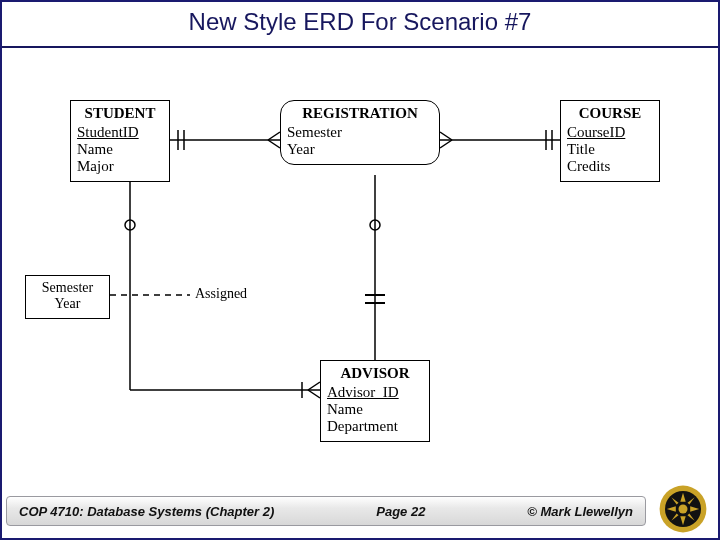 The image size is (720, 540). I want to click on entity-student-pk: StudentID, so click(120, 132).